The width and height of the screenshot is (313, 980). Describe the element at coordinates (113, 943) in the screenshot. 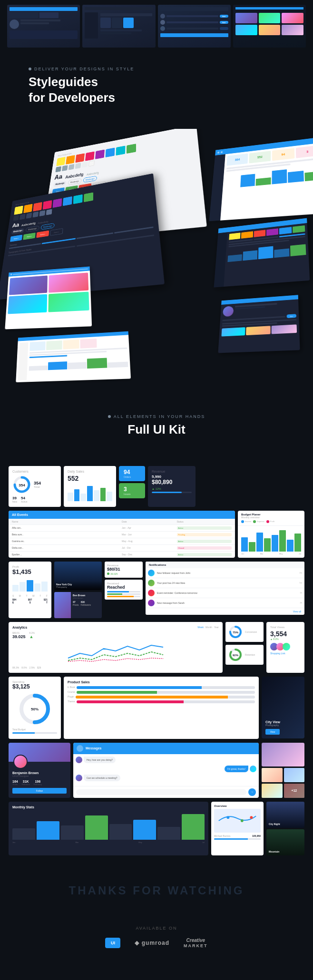

I see `ui-logo: UI` at that location.